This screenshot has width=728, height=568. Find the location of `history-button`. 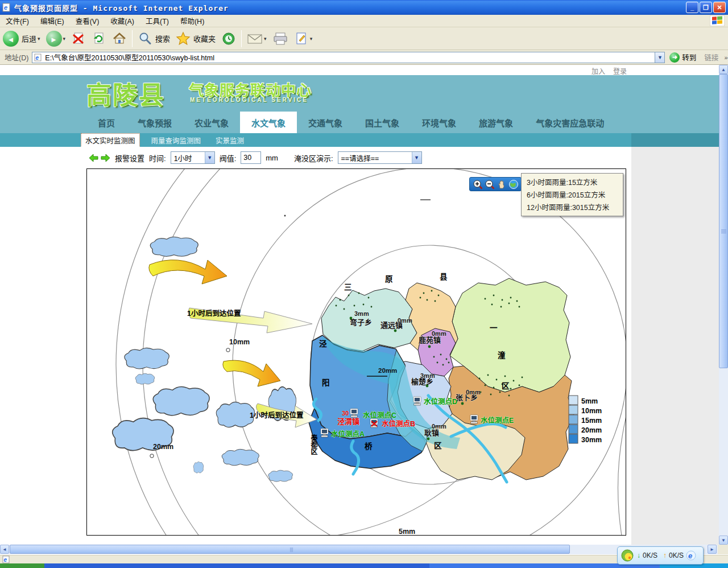

history-button is located at coordinates (229, 39).